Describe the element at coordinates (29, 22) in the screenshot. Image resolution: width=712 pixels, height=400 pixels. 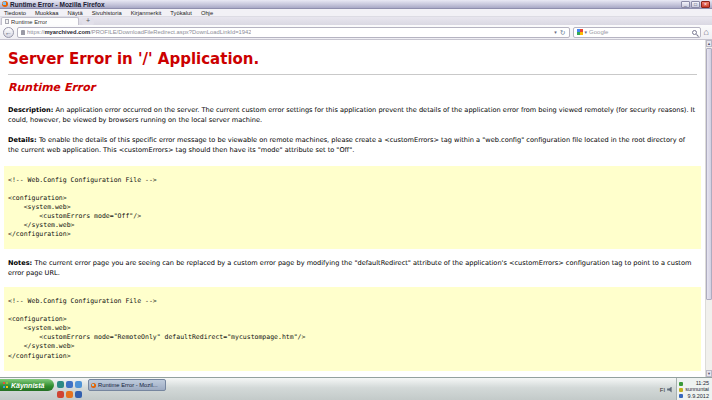
I see `tab-label: Runtime Error` at that location.